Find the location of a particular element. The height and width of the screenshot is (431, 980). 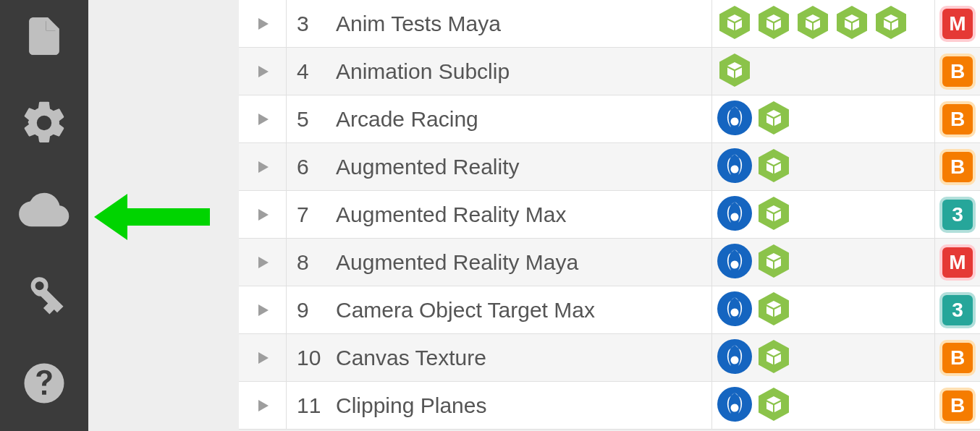

help-icon is located at coordinates (44, 383).